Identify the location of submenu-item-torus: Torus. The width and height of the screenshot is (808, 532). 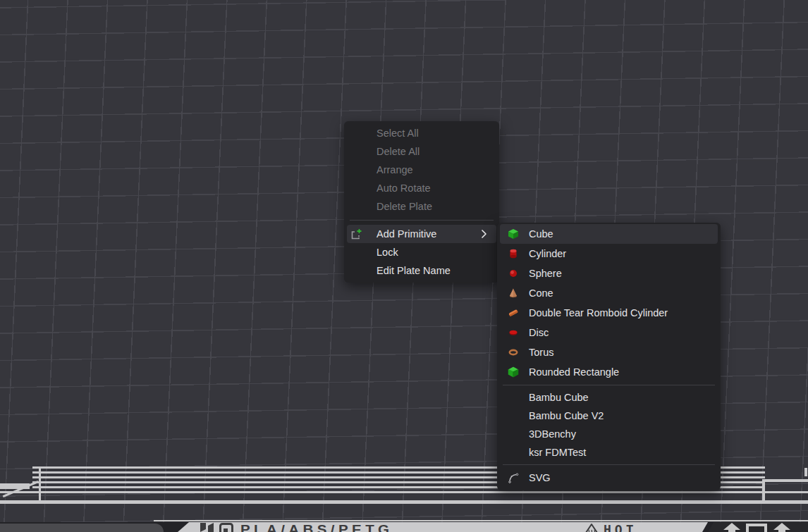
(609, 352).